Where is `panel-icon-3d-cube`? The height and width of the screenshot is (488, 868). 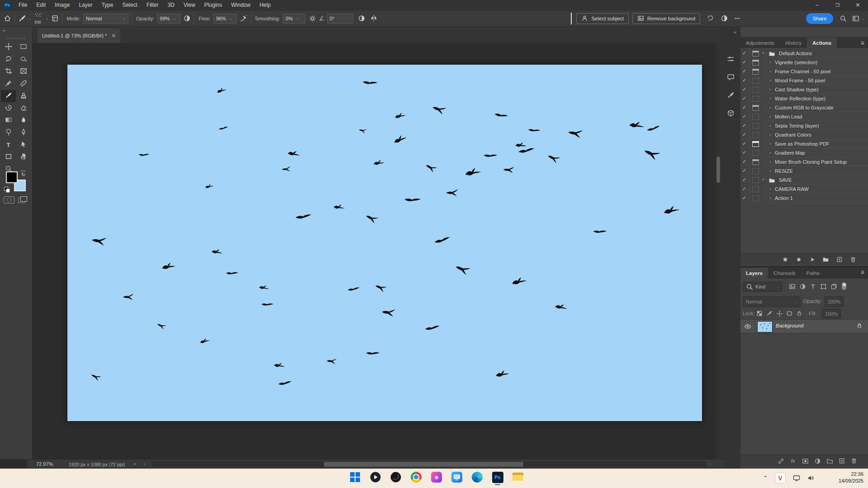
panel-icon-3d-cube is located at coordinates (730, 113).